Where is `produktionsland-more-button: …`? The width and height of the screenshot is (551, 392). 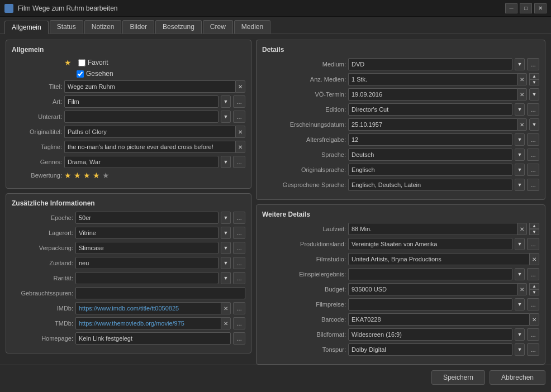
produktionsland-more-button: … is located at coordinates (533, 244).